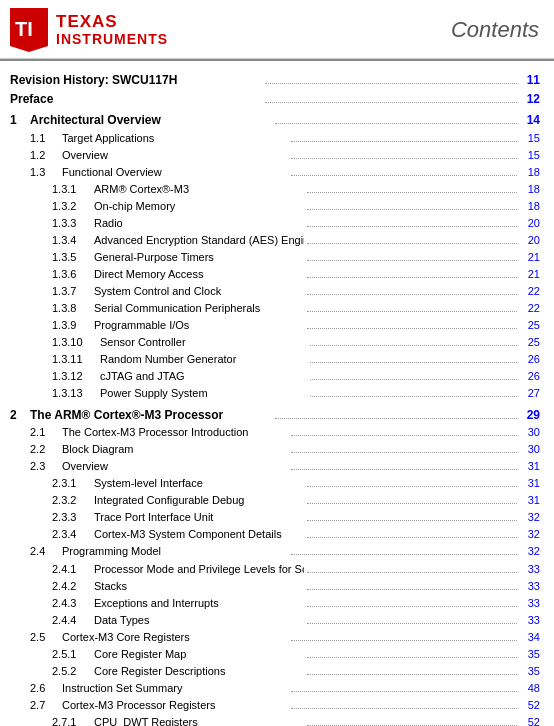 The image size is (554, 726). Describe the element at coordinates (275, 258) in the screenshot. I see `toc-1-3-5: 1.3.5 General-Purpose Timers 21` at that location.